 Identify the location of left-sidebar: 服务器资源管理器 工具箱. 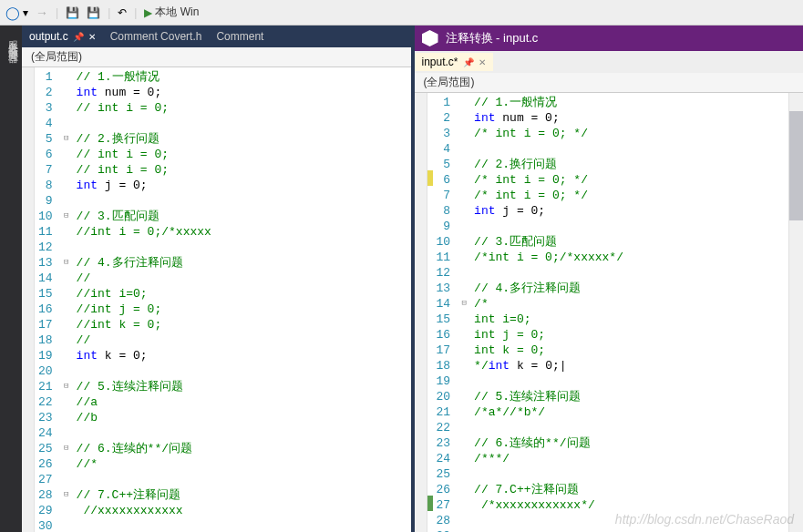
(11, 279).